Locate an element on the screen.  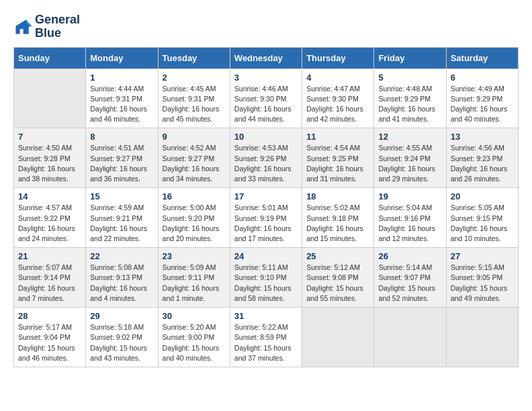
day-cell: 29Sunrise: 5:18 AMSunset: 9:02 PMDayligh… is located at coordinates (122, 337).